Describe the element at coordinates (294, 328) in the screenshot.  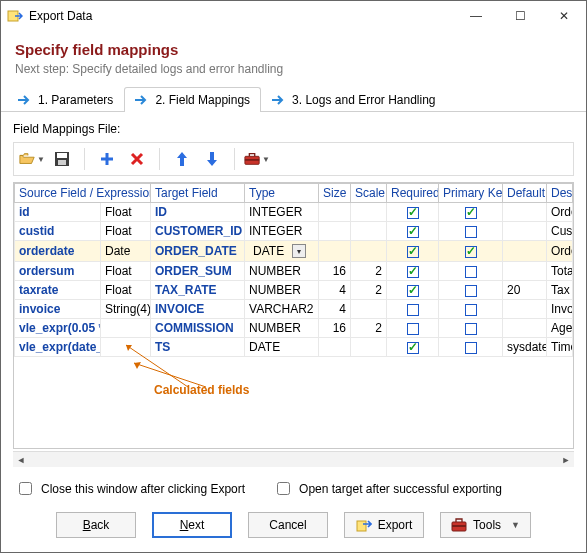
I see `table-row: vle_expr(0.05 * datasCOMMISSIONNUMBER162…` at that location.